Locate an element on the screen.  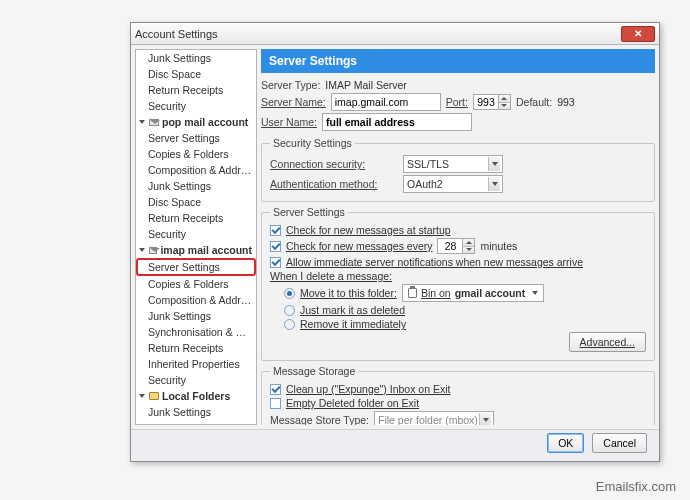
cancel-button: Cancel is located at coordinates (620, 443).